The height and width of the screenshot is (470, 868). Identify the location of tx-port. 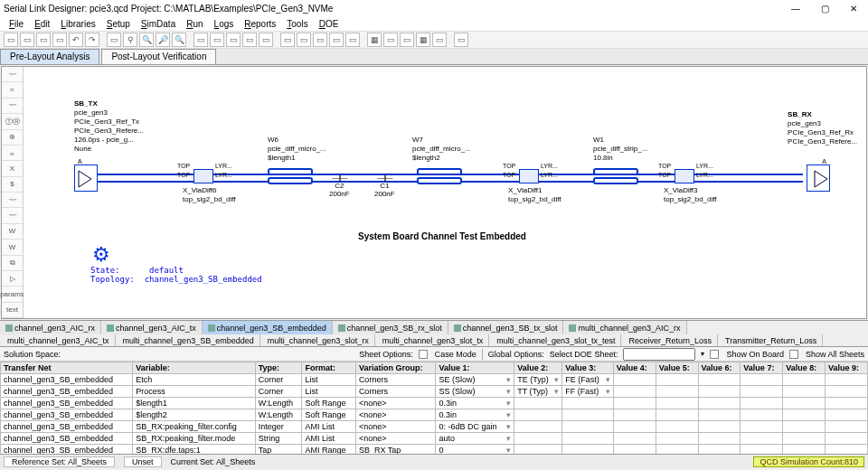
(86, 178).